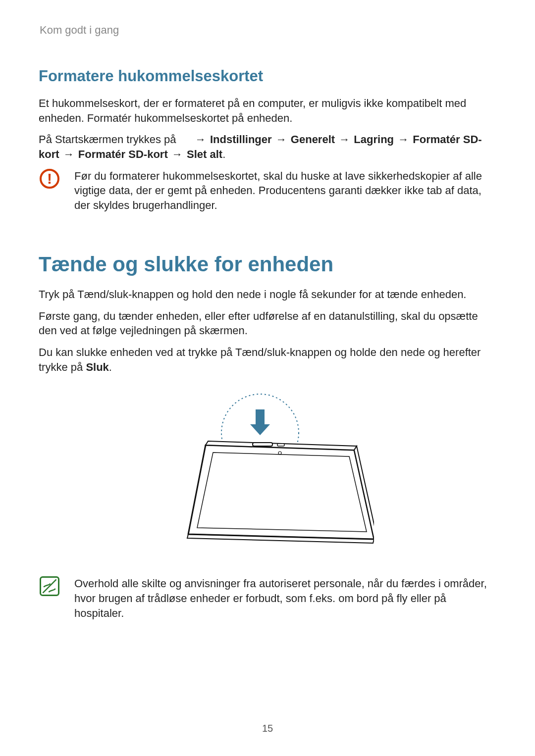  What do you see at coordinates (268, 729) in the screenshot?
I see `page-number: 15` at bounding box center [268, 729].